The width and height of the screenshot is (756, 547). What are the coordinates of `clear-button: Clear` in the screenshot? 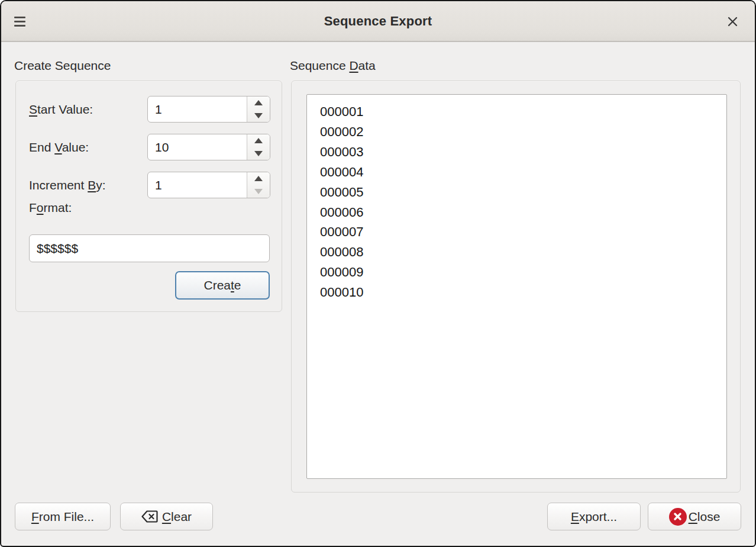 It's located at (167, 516).